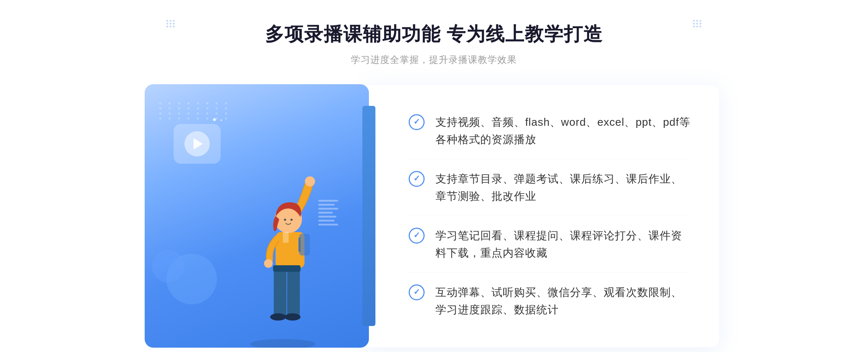  What do you see at coordinates (417, 292) in the screenshot?
I see `check-mark-4: ✓` at bounding box center [417, 292].